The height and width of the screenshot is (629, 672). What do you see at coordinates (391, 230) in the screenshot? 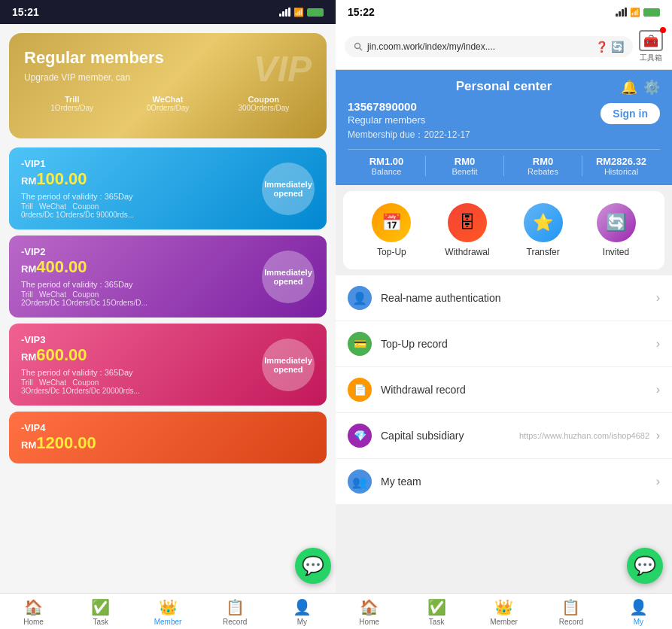
I see `qa-topup: 📅 Top-Up` at bounding box center [391, 230].